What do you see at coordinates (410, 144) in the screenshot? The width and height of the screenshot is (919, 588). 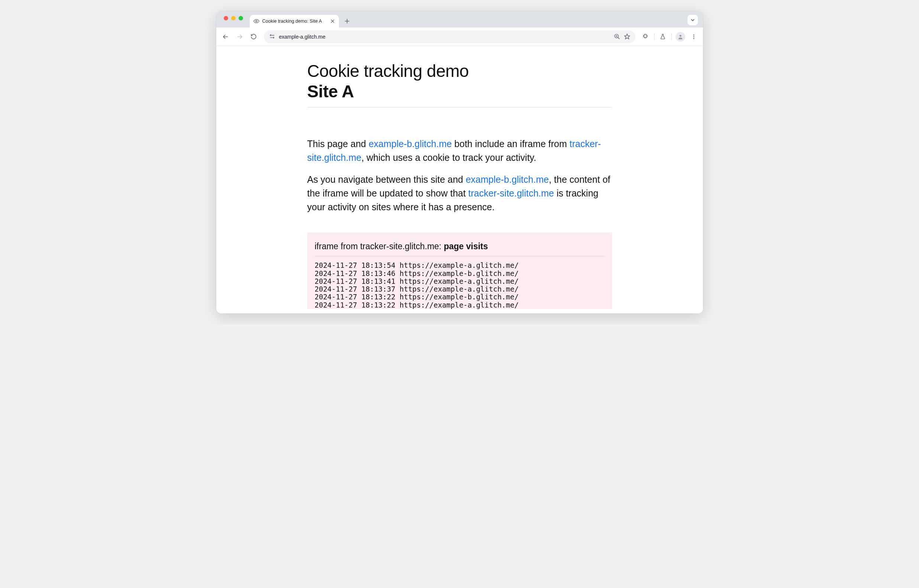 I see `link-example-b: example-b.glitch.me` at bounding box center [410, 144].